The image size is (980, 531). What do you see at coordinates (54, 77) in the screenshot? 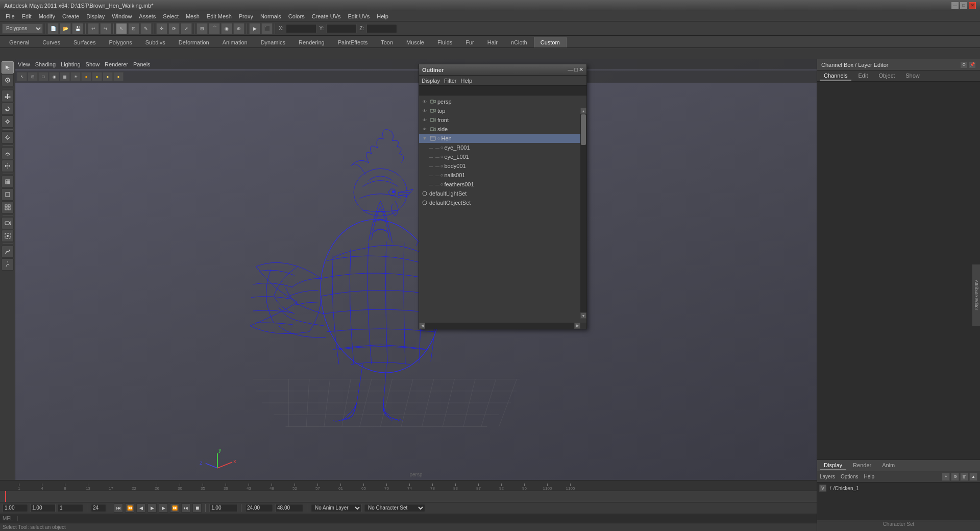
I see `vp-smooth-btn: ◉` at bounding box center [54, 77].